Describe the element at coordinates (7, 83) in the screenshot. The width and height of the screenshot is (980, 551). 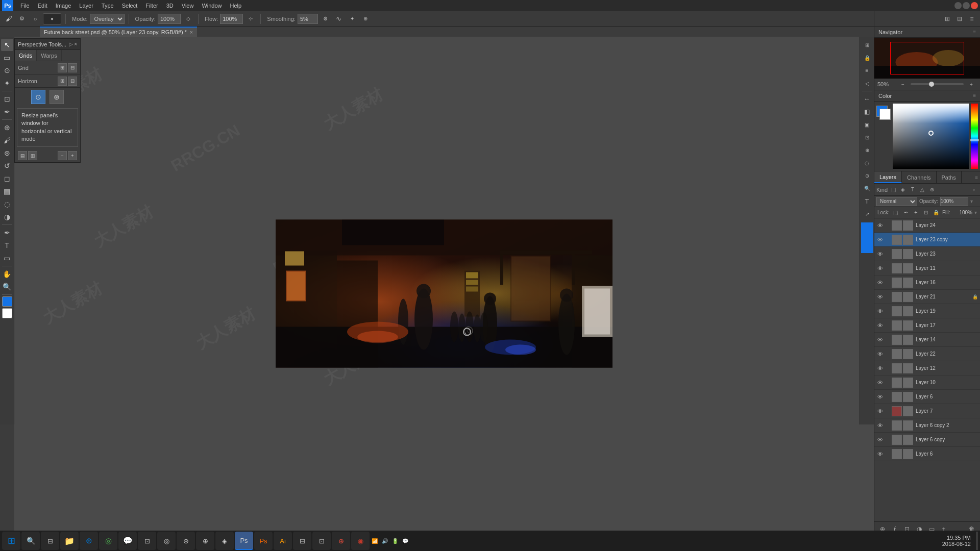
I see `quick-select-tool: ✦` at that location.